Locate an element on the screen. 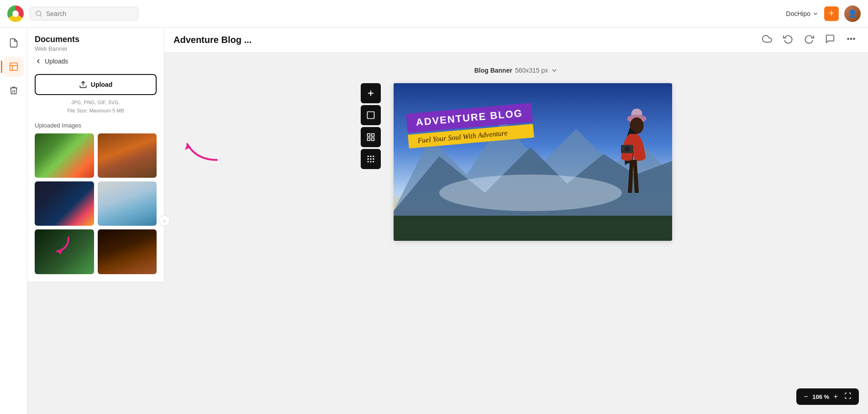  search-bar is located at coordinates (84, 14).